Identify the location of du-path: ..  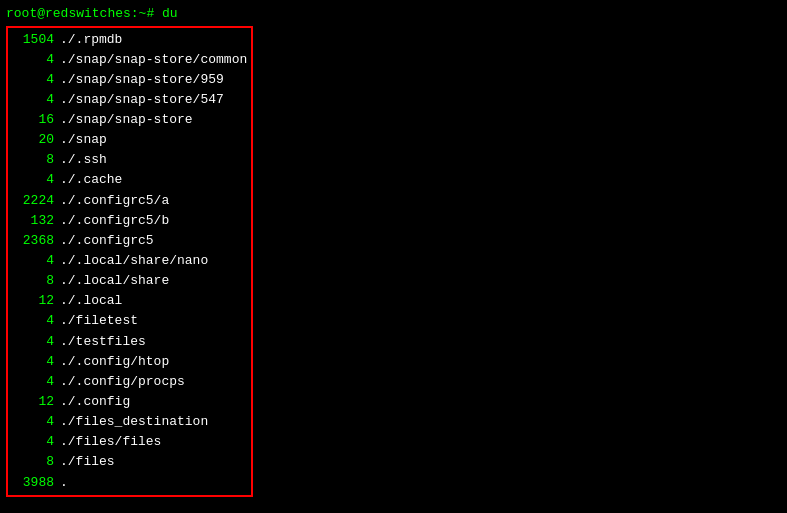
(64, 483).